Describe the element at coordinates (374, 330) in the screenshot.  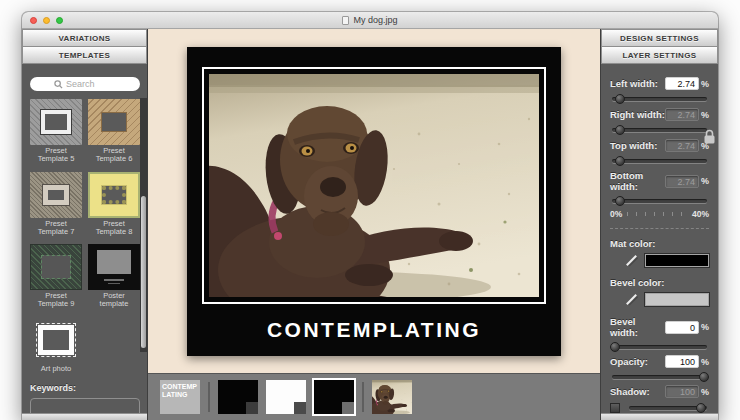
I see `poster-caption: CONTEMPLATING` at that location.